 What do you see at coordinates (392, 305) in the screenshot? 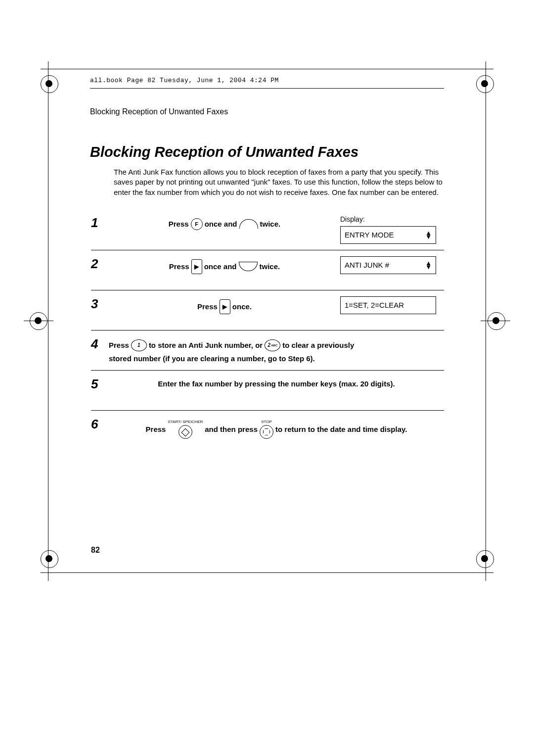
I see `display-column: 1=SET, 2=CLEAR` at bounding box center [392, 305].